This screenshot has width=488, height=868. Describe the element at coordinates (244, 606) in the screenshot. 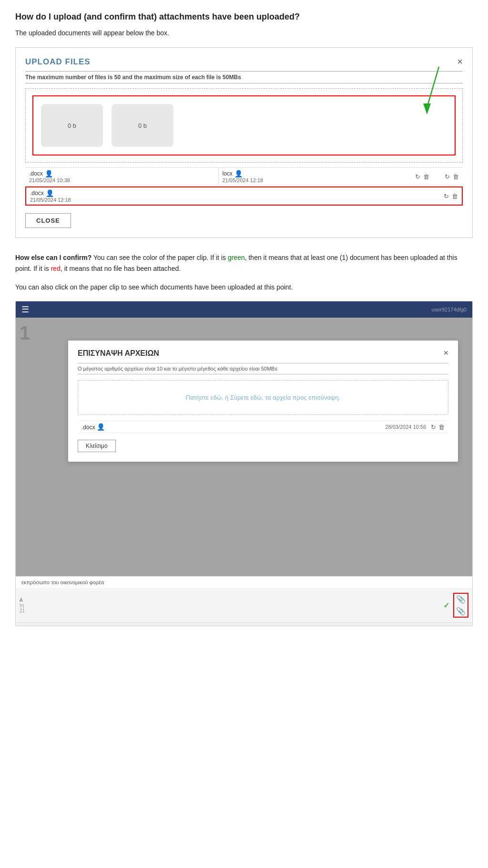

I see `bottom-row-1: Α τη 21 ✓ 📎 📎` at that location.